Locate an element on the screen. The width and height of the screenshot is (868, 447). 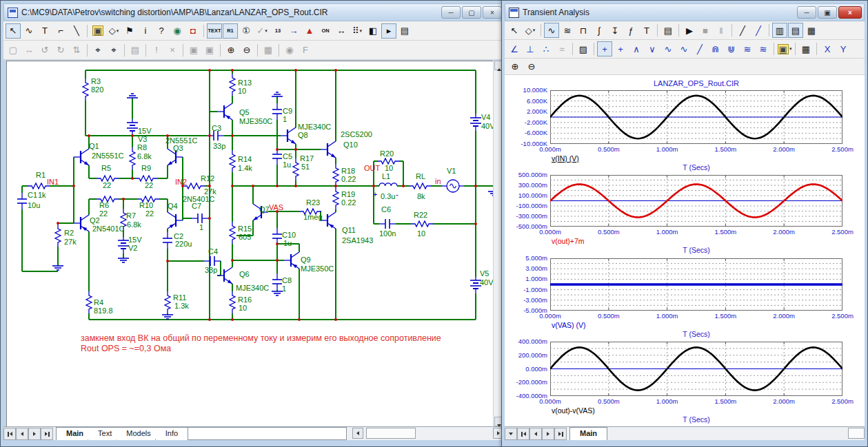
maximize-button: ▢ is located at coordinates (472, 12).